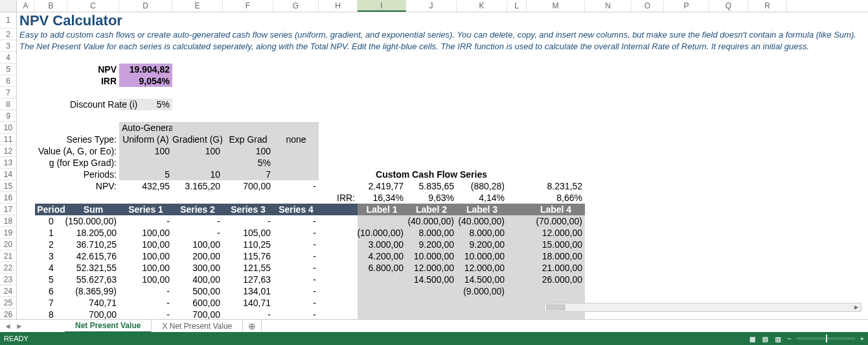 The height and width of the screenshot is (345, 868). What do you see at coordinates (482, 256) in the screenshot?
I see `cell: 10.000,00` at bounding box center [482, 256].